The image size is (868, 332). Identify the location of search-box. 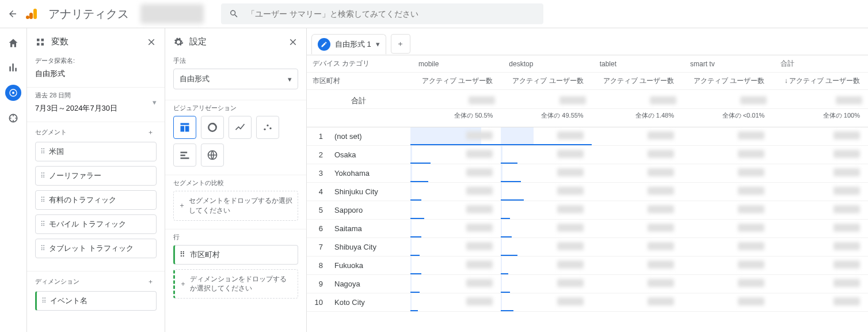
(382, 14).